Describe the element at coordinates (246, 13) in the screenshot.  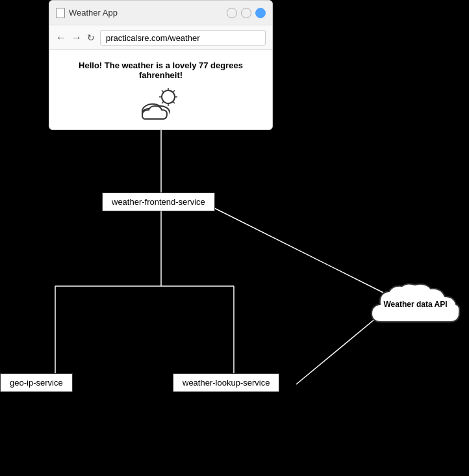
I see `window-maximize-btn` at that location.